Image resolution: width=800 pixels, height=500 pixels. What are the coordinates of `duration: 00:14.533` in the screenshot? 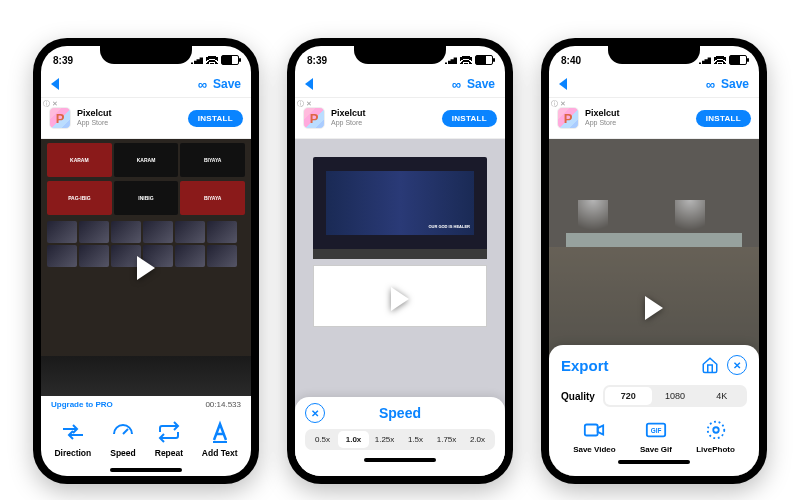 It's located at (223, 404).